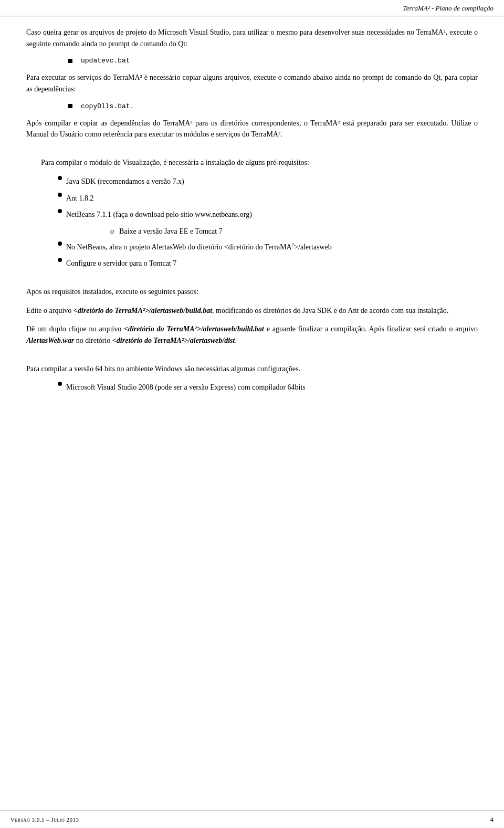  Describe the element at coordinates (448, 8) in the screenshot. I see `header-title: TerraMA² - Plano de compilação` at that location.